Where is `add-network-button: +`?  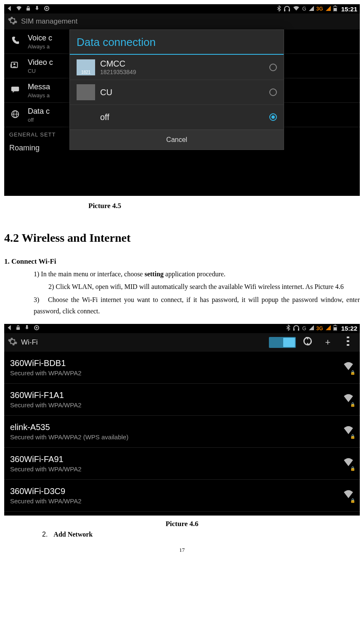
add-network-button: + is located at coordinates (328, 342).